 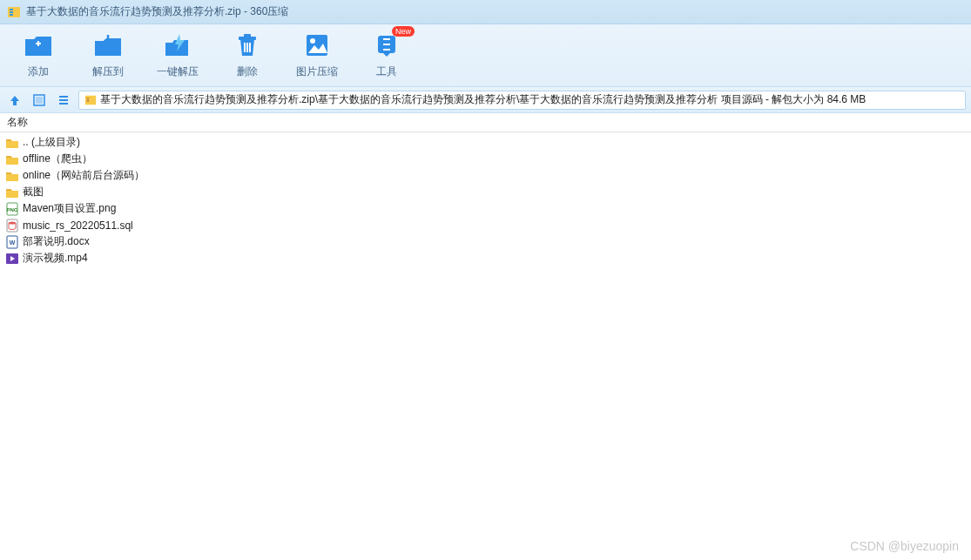 I want to click on image-compress-label: 图片压缩, so click(x=317, y=71).